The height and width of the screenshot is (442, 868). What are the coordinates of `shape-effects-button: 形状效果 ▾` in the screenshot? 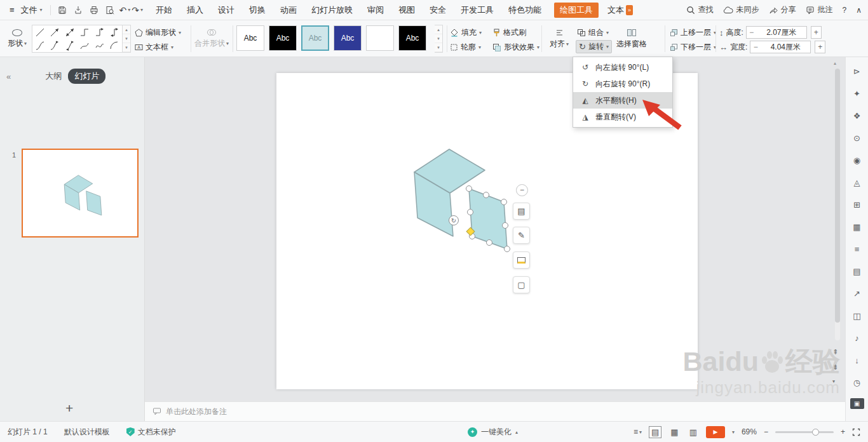 It's located at (516, 47).